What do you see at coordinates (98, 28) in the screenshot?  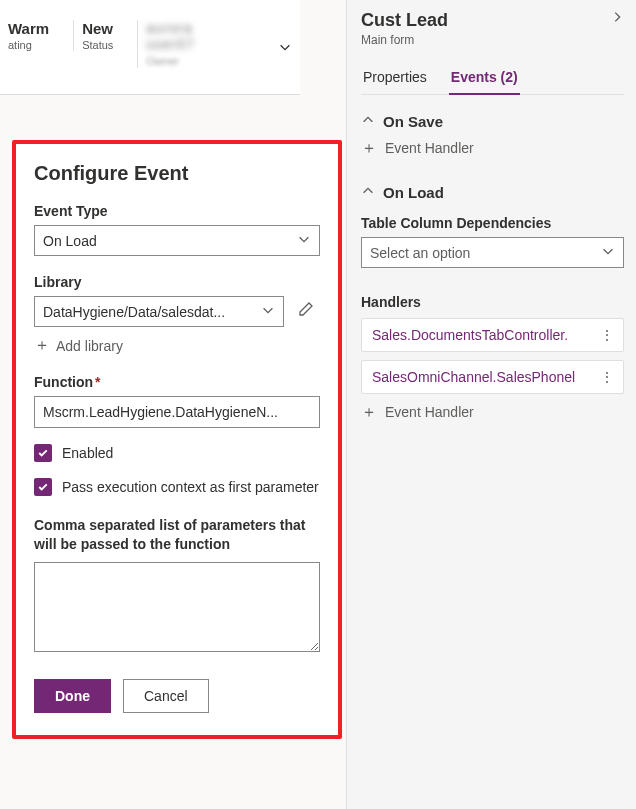 I see `header-cell-value: New` at bounding box center [98, 28].